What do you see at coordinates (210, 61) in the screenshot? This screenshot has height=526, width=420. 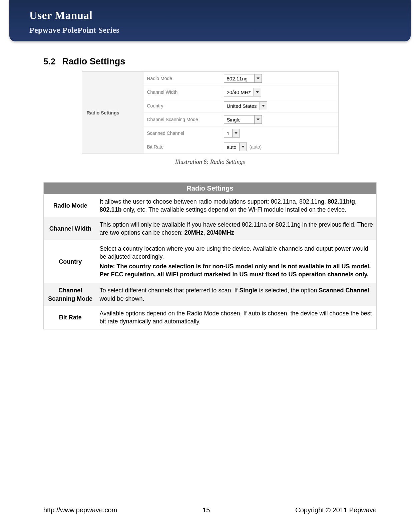 I see `section-heading: 5.2 Radio Settings` at bounding box center [210, 61].